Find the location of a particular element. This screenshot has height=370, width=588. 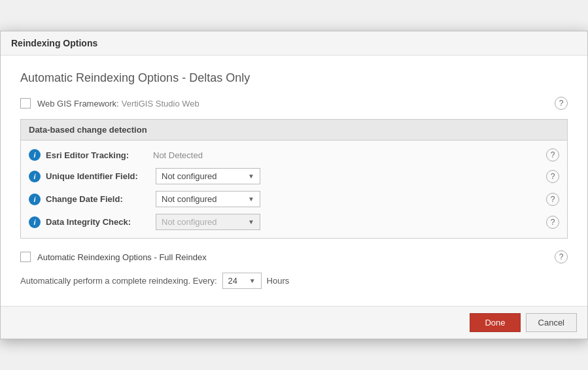

dialog-title-bar: Reindexing Options is located at coordinates (294, 43).